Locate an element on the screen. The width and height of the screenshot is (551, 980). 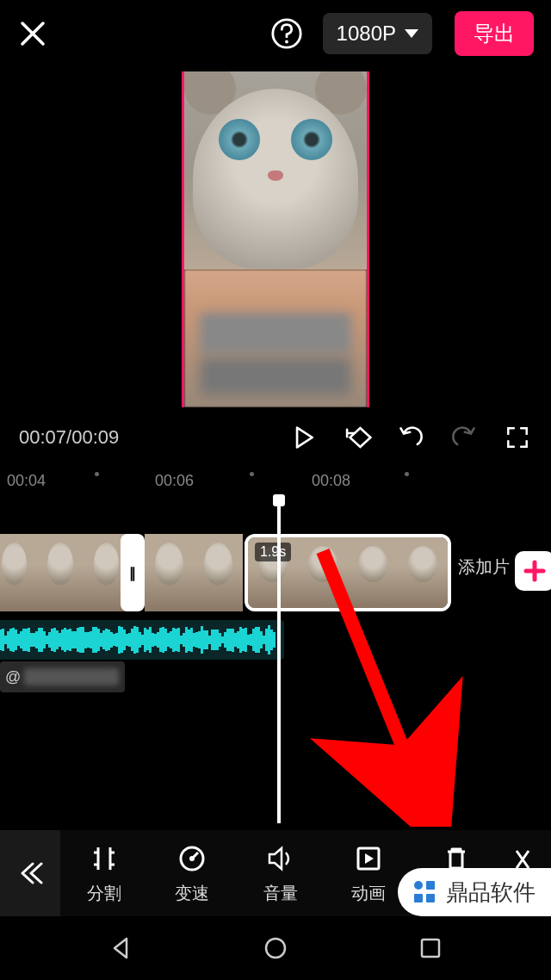
export-button: 导出 is located at coordinates (494, 34).